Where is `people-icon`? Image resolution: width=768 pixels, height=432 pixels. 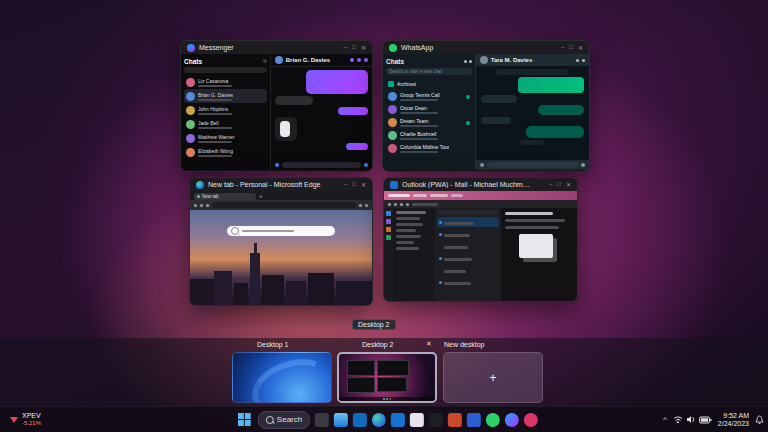
people-icon is located at coordinates (388, 230).